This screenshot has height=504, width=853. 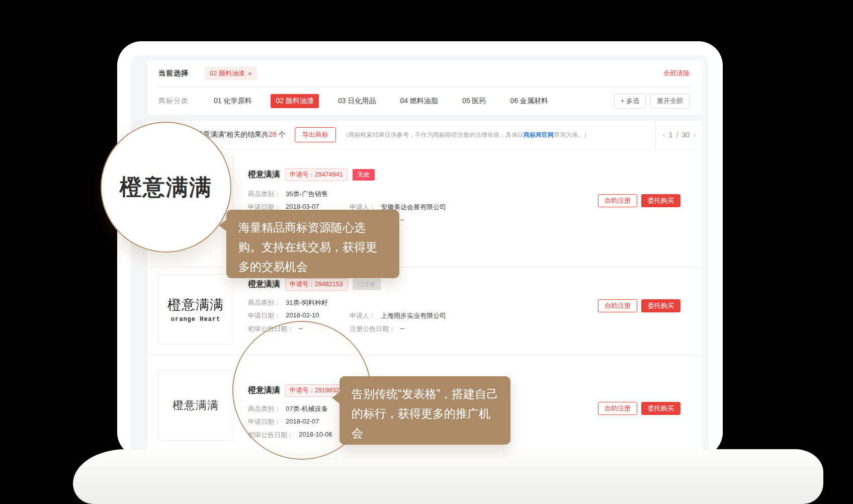 What do you see at coordinates (231, 73) in the screenshot?
I see `selected-filter-tag: 02 颜料油漆 ×` at bounding box center [231, 73].